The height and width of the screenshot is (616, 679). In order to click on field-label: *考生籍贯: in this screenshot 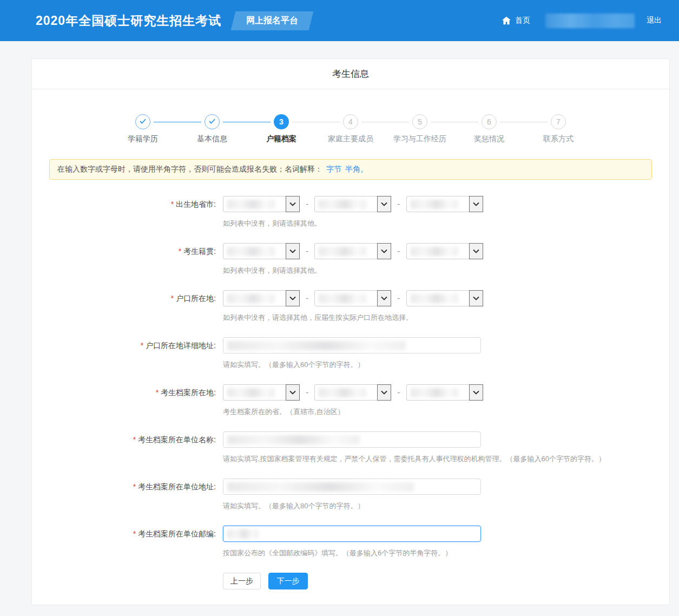, I will do `click(124, 259)`.